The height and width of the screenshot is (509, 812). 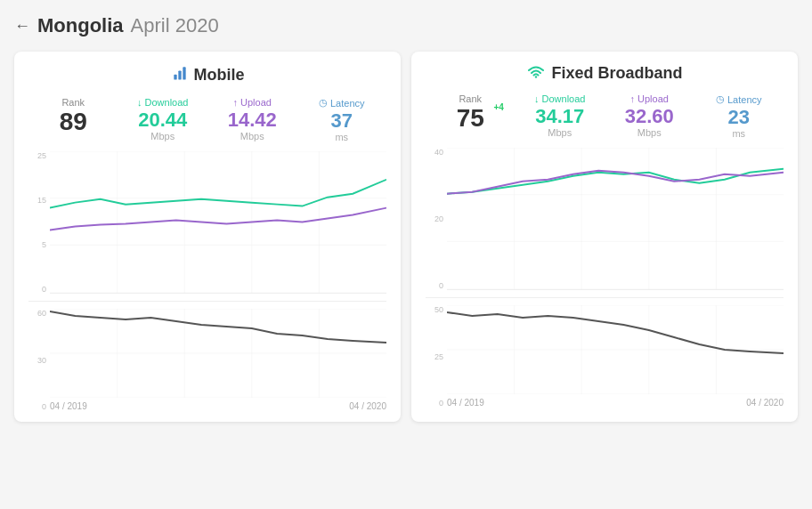 What do you see at coordinates (739, 117) in the screenshot?
I see `broadband-latency-value: 23` at bounding box center [739, 117].